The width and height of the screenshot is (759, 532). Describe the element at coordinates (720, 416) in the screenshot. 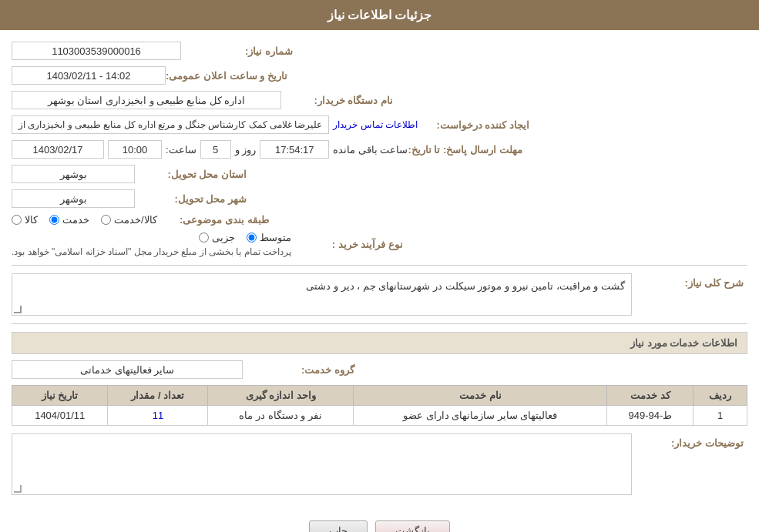

I see `cell-row-num: 1` at that location.